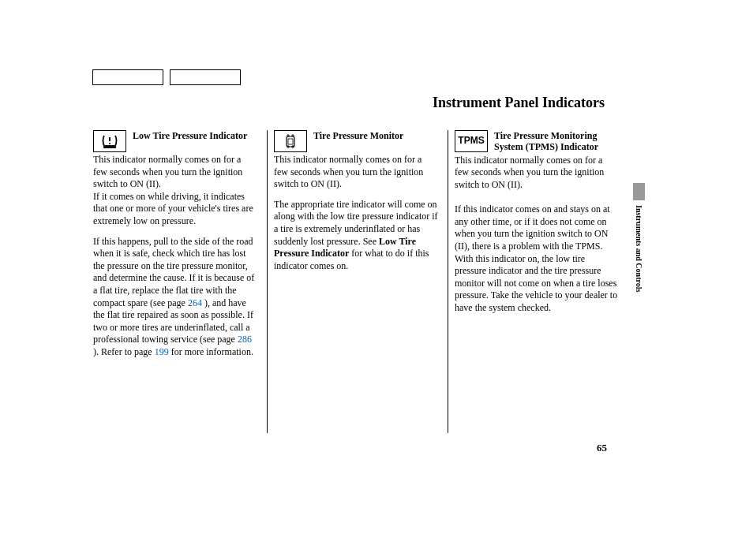 This screenshot has height=560, width=753. What do you see at coordinates (360, 282) in the screenshot?
I see `column-2: Tire Pressure Monitor This indicator nor…` at bounding box center [360, 282].